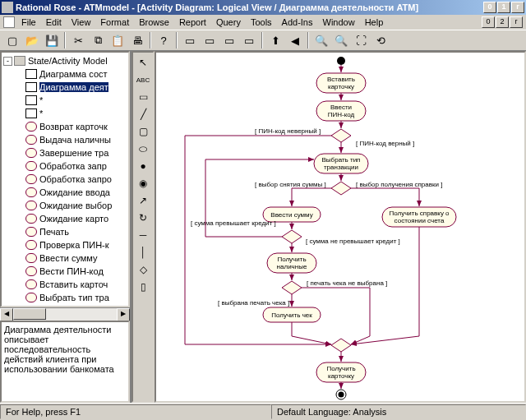 This screenshot has height=420, width=526. What do you see at coordinates (65, 245) in the screenshot?
I see `tree-item: Проверка ПИН-к` at bounding box center [65, 245].